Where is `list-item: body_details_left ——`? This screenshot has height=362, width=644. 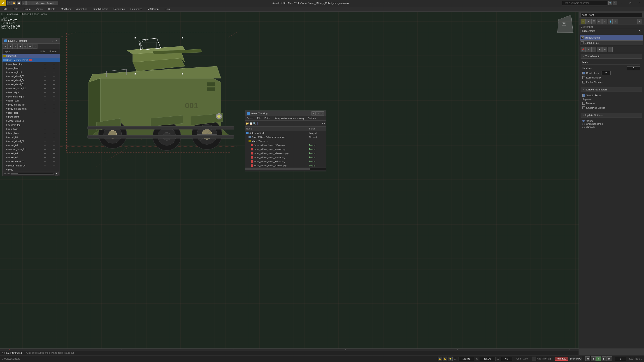 list-item: body_details_left —— is located at coordinates (31, 105).